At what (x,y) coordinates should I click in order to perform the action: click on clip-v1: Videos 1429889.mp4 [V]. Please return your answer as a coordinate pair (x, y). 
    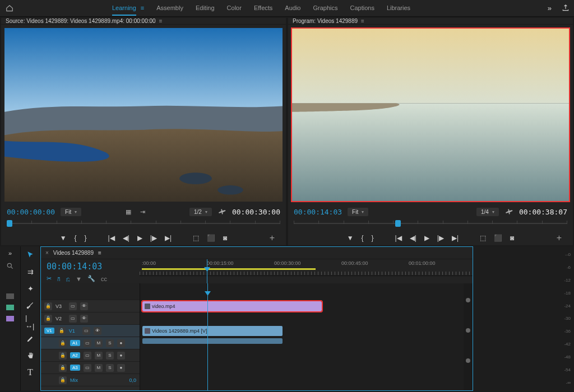
    Looking at the image, I should click on (212, 331).